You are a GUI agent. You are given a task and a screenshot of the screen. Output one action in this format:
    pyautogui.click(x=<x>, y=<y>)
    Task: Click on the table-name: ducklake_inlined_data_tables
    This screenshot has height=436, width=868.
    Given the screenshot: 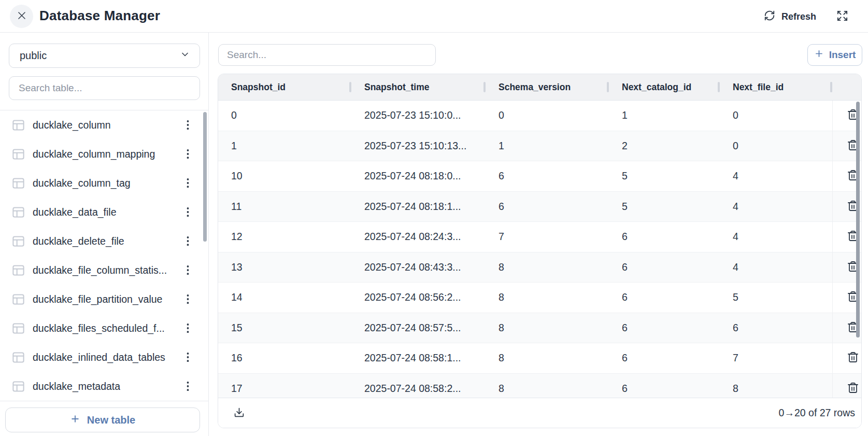 What is the action you would take?
    pyautogui.click(x=99, y=358)
    